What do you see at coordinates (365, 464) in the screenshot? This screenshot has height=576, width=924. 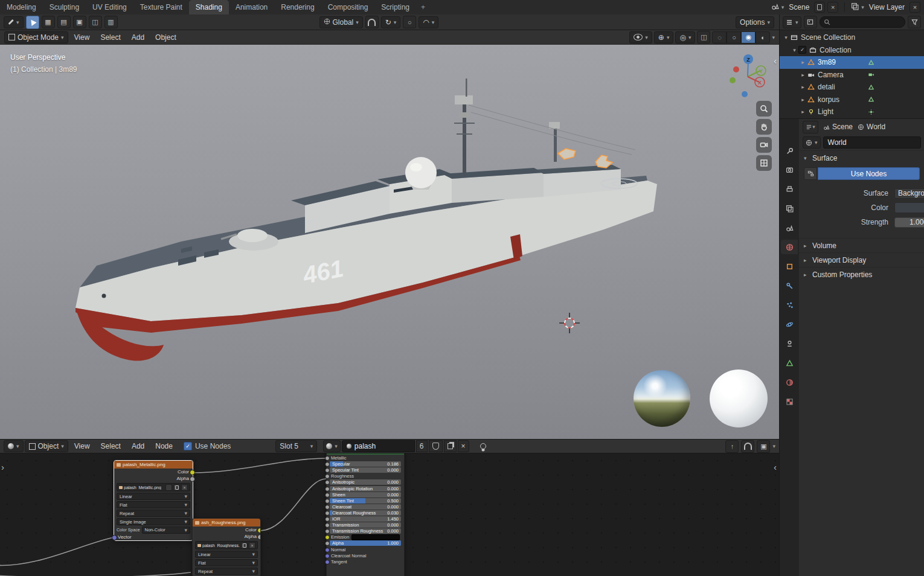 I see `value-slider: Specular0.186` at bounding box center [365, 464].